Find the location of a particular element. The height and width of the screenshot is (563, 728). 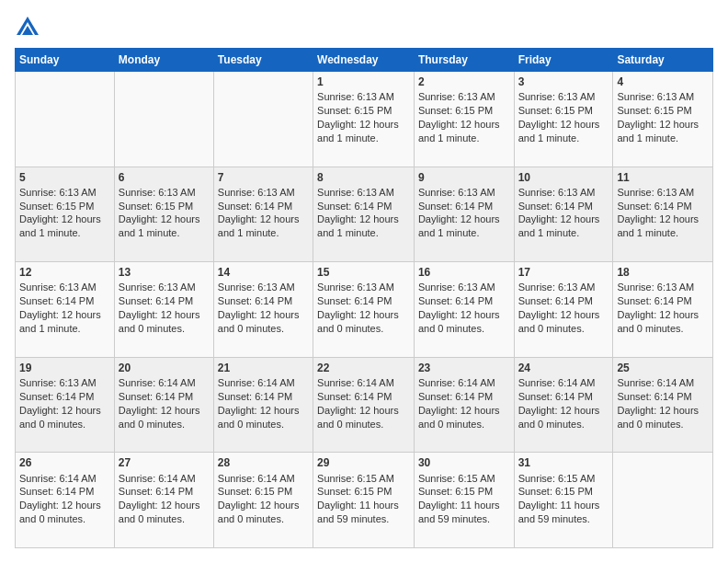

day-number: 20 is located at coordinates (164, 368).